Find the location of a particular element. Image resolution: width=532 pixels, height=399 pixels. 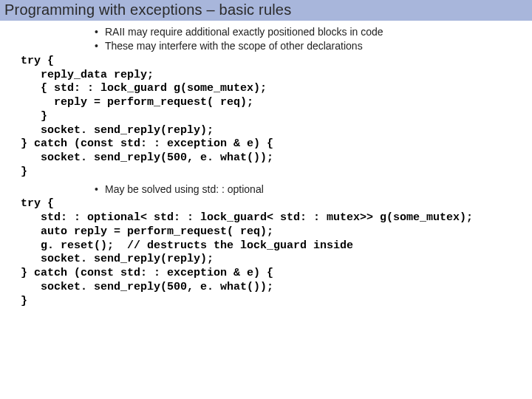

bullet-list-1: RAII may require additional exactly posi… is located at coordinates (273, 39).